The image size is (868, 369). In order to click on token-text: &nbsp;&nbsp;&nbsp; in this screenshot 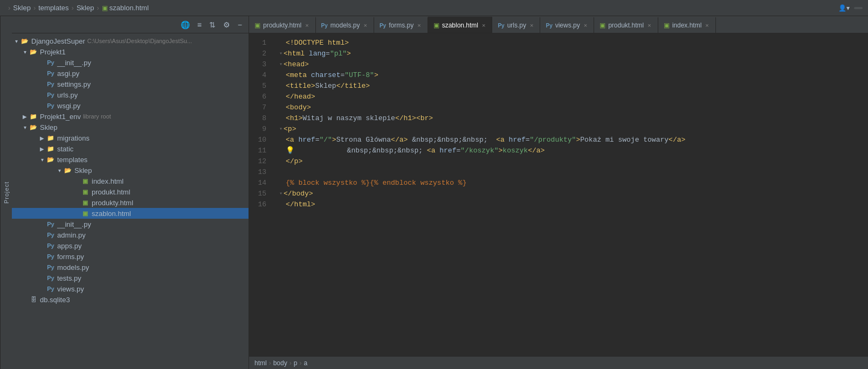, I will do `click(362, 151)`.